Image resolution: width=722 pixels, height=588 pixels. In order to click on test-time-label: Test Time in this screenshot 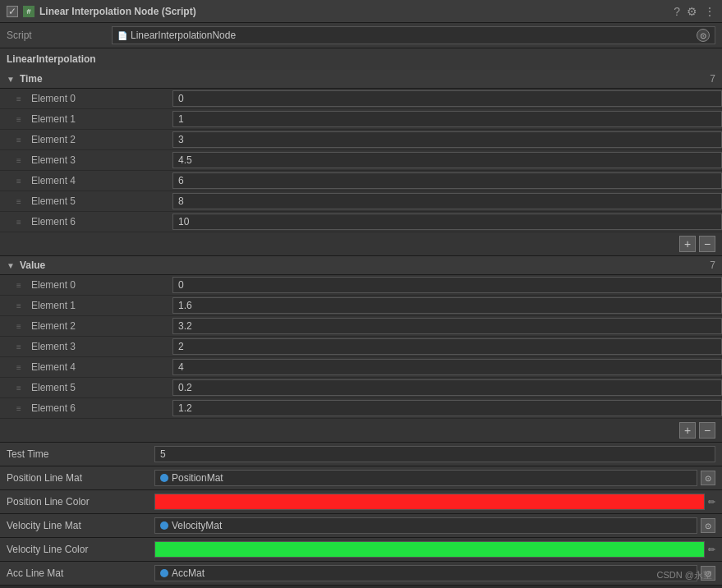, I will do `click(80, 454)`.